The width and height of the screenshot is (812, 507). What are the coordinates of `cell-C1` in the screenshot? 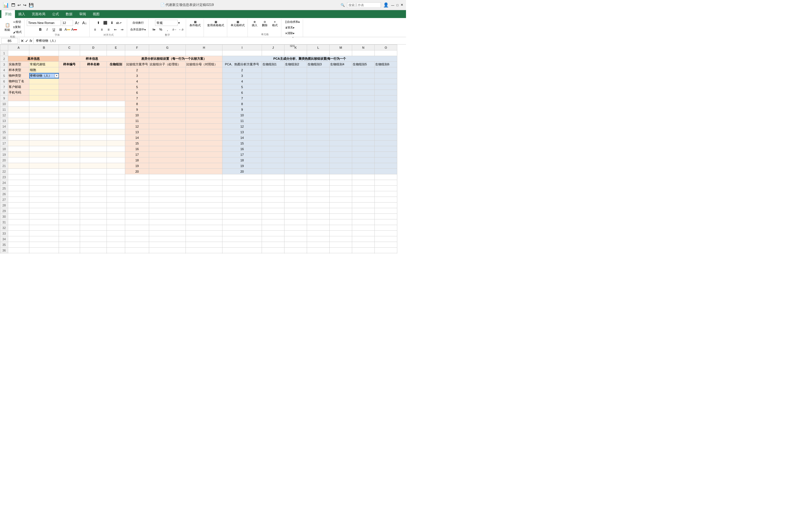 It's located at (70, 53).